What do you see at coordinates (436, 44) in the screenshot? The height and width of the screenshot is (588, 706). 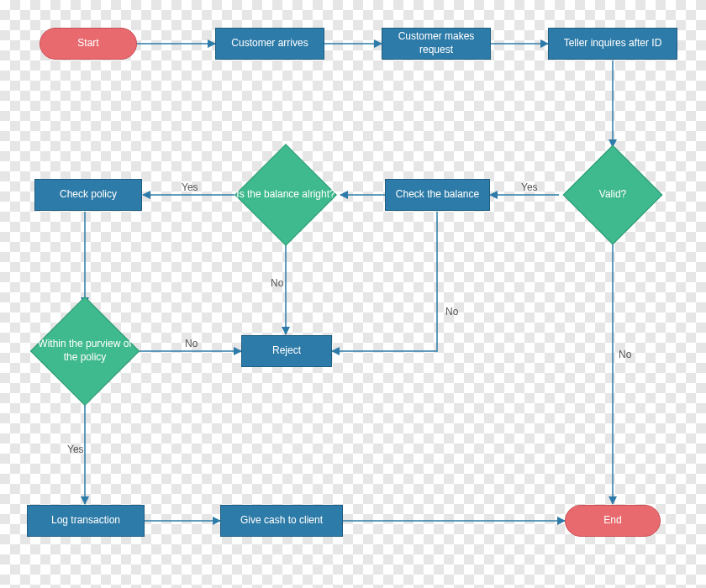 I see `node-label: Customer makes request` at bounding box center [436, 44].